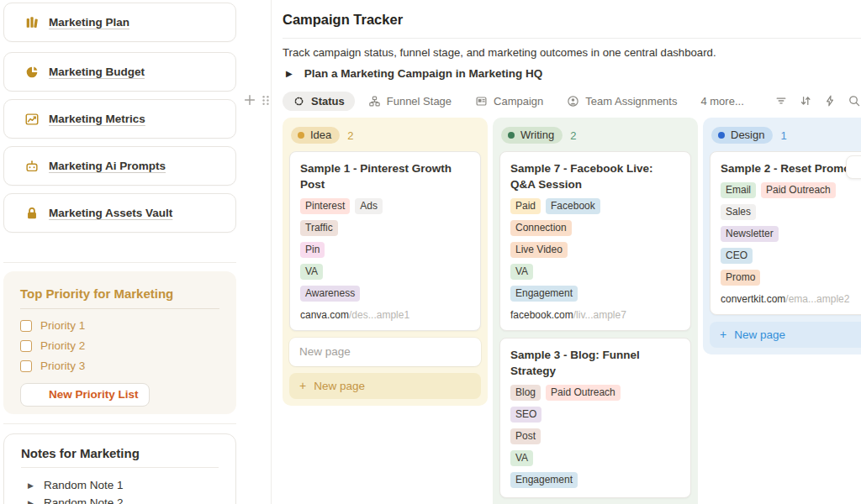 The image size is (861, 504). I want to click on tag-row: PinterestAds, so click(385, 207).